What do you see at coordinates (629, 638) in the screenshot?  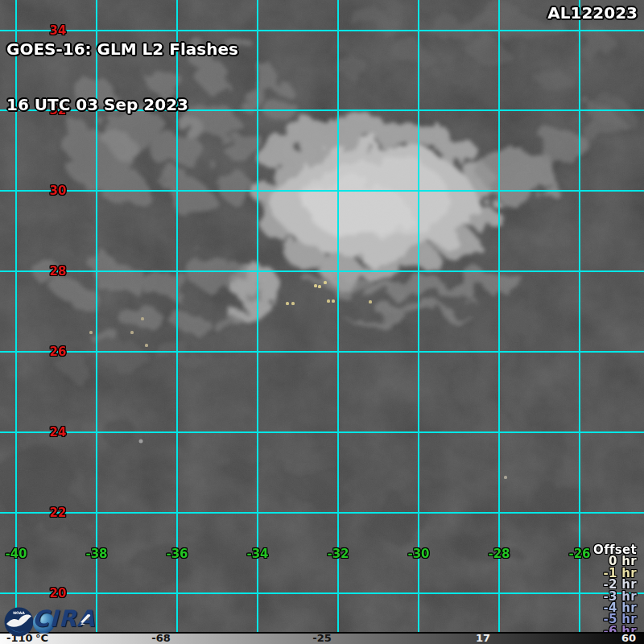 I see `colorbar-tick-label: 60` at bounding box center [629, 638].